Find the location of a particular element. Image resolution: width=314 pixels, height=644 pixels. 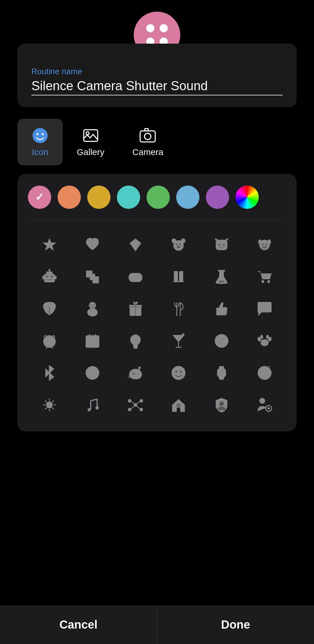

nodes-icon-cell is located at coordinates (135, 405).